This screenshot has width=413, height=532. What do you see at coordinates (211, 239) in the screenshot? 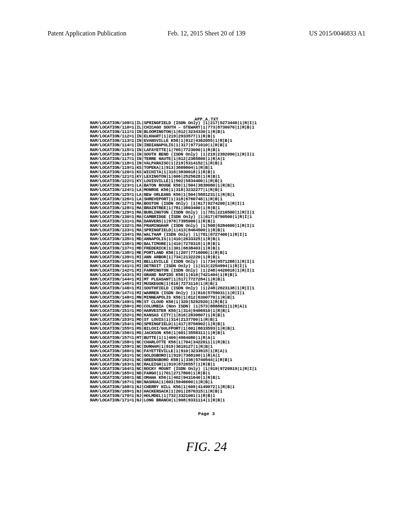
I see `listing-row: RAM/LOCATION/135=1|MD|ANNAPOLIS|1|410|26…` at bounding box center [211, 239].